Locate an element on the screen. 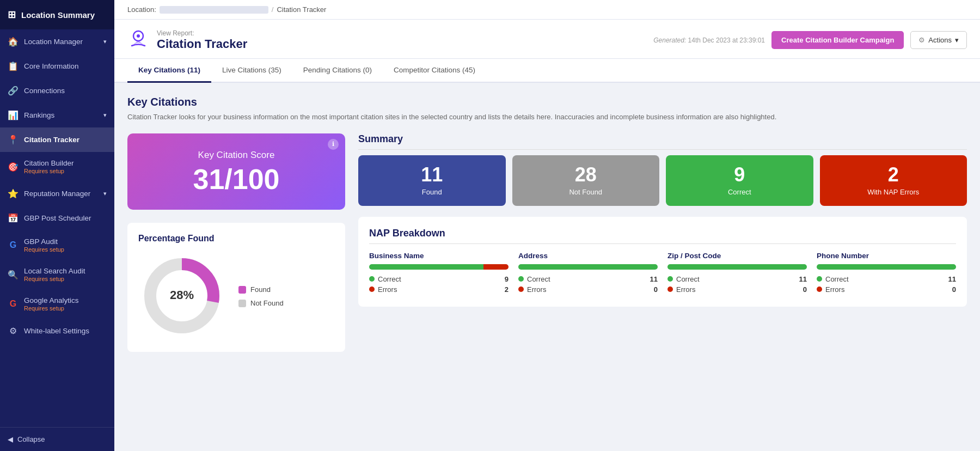 Image resolution: width=980 pixels, height=451 pixels. score-info-icon: ℹ is located at coordinates (333, 144).